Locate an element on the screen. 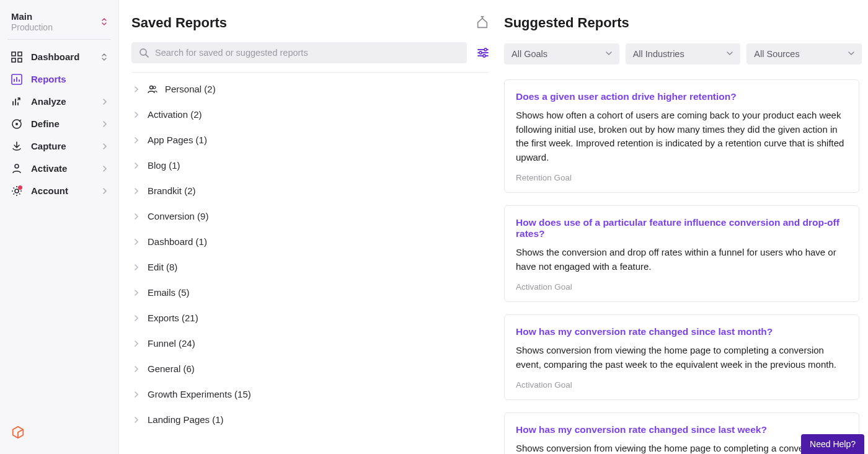 This screenshot has width=868, height=454. sidebar: Main Production Dashboard Reports is located at coordinates (60, 227).